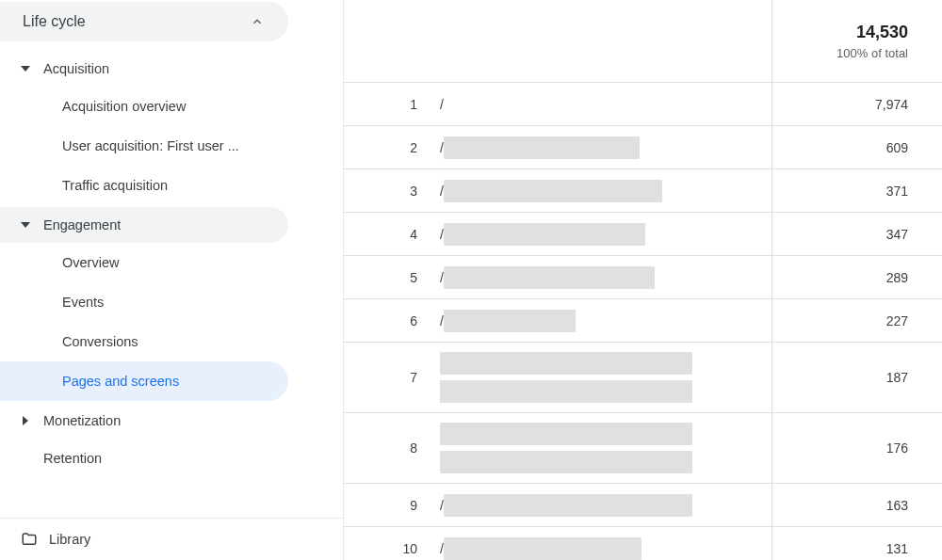  What do you see at coordinates (642, 148) in the screenshot?
I see `table-row: 2/609` at bounding box center [642, 148].